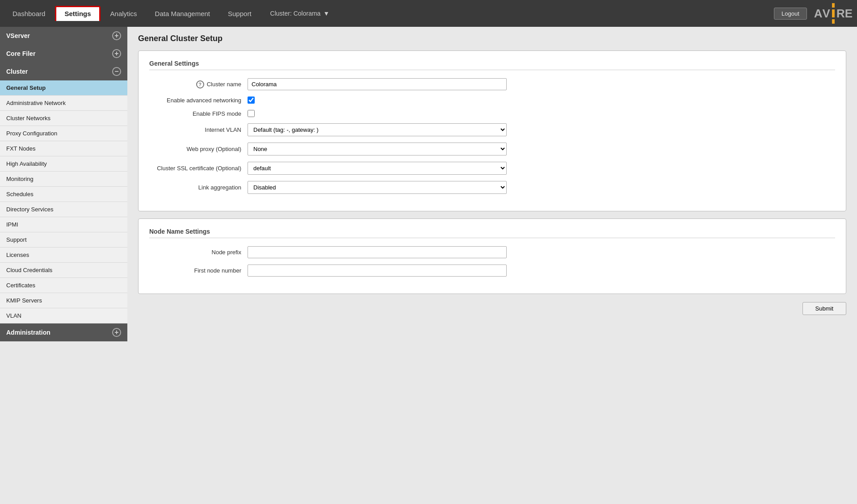 This screenshot has width=857, height=504. Describe the element at coordinates (492, 252) in the screenshot. I see `node-prefix-row: Node prefix` at that location.